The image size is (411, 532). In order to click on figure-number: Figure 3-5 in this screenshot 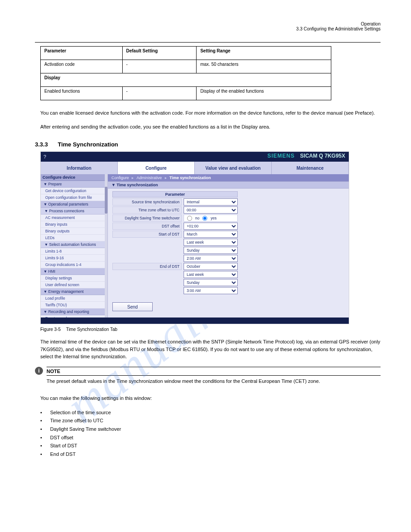, I will do `click(51, 330)`.